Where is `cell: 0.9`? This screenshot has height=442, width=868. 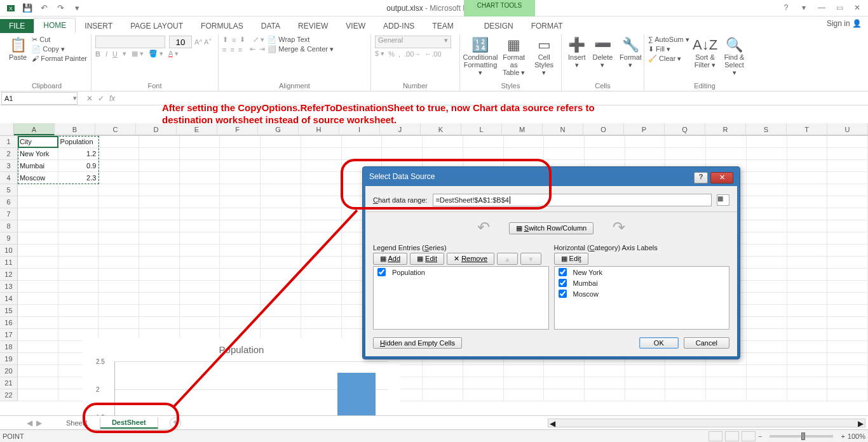
cell: 0.9 is located at coordinates (79, 166).